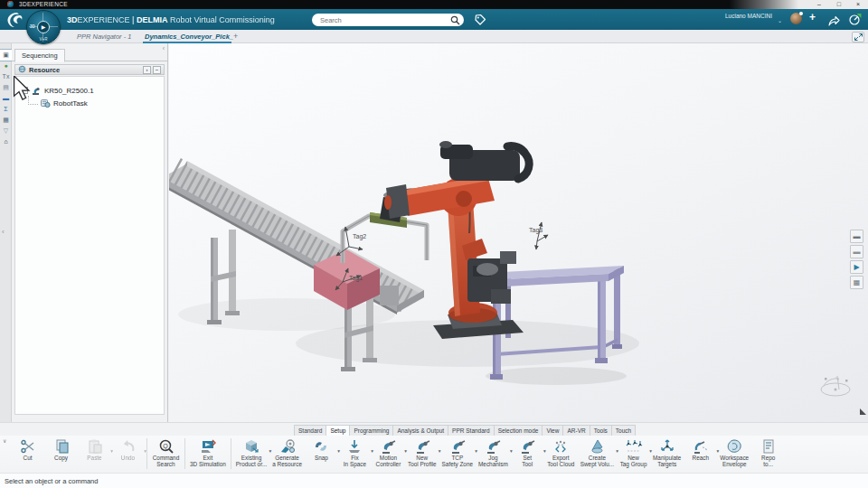 This screenshot has height=488, width=868. Describe the element at coordinates (27, 449) in the screenshot. I see `cut-button: Cut` at that location.